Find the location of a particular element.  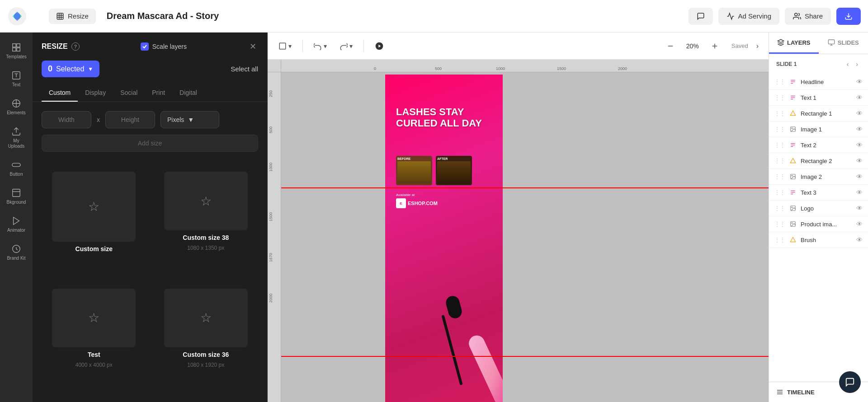

sidebar-item-elements: Elements is located at coordinates (16, 107).